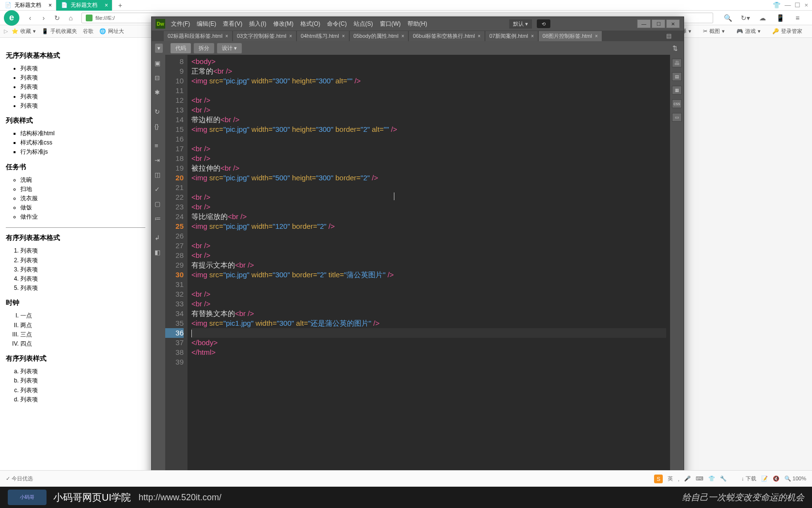 Image resolution: width=812 pixels, height=508 pixels. What do you see at coordinates (447, 36) in the screenshot?
I see `file-tab: 06bui标签和空格换行.html×` at bounding box center [447, 36].